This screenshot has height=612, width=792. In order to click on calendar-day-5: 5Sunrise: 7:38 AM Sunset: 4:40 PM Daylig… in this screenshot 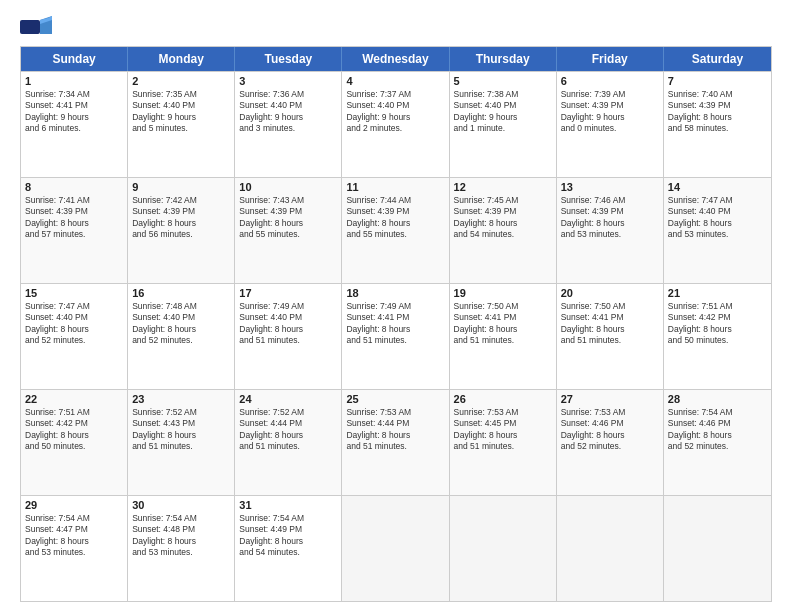, I will do `click(504, 124)`.